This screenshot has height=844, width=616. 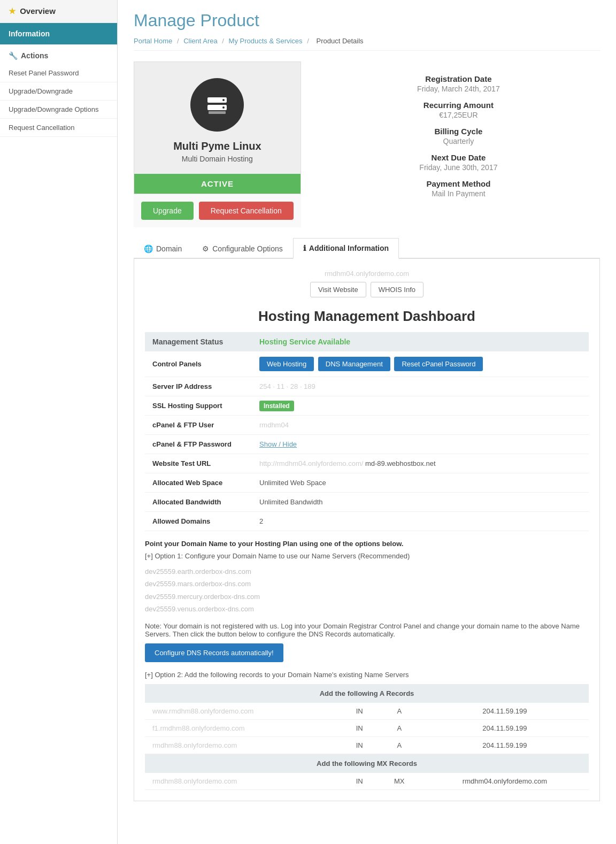 I want to click on point-domain-text: Point your Domain Name to your Hosting P…, so click(x=367, y=543).